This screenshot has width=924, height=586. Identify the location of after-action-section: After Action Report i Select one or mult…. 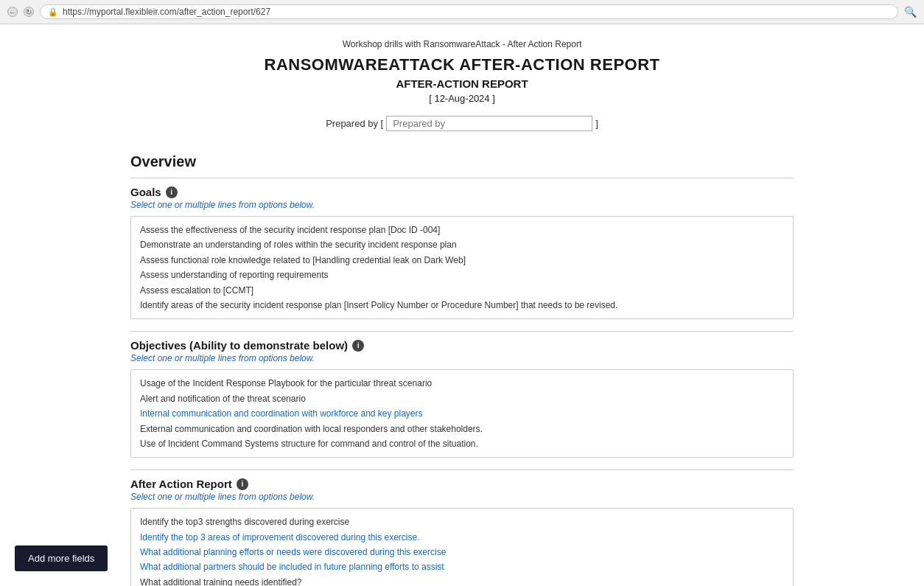
(462, 532).